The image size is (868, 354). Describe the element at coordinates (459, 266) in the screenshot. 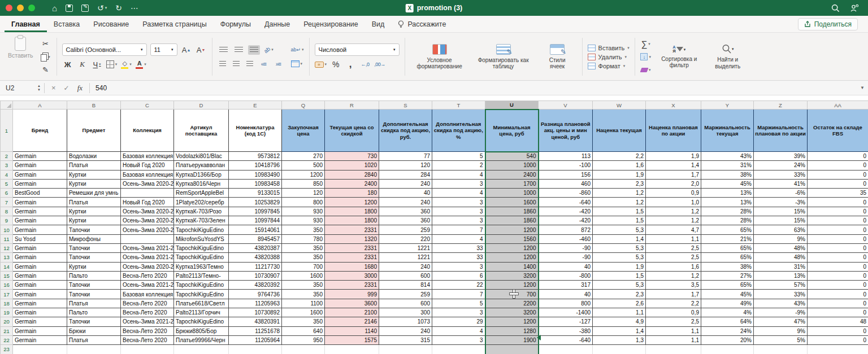

I see `cell-T14: 3` at that location.